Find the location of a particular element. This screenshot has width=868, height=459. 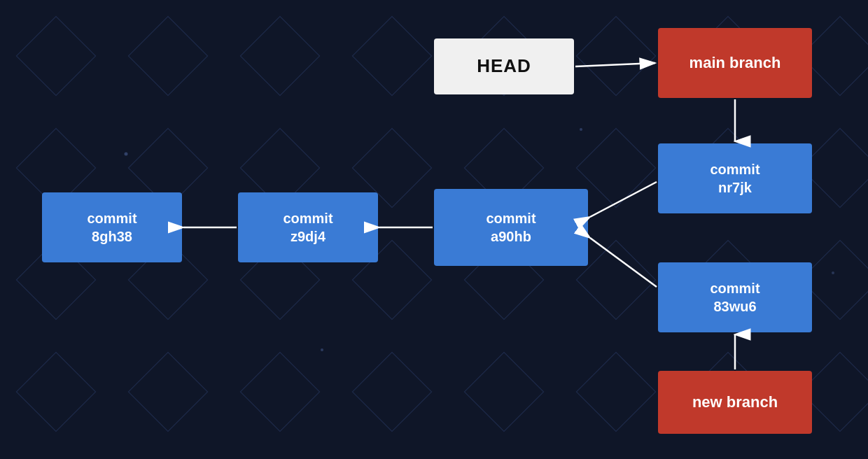

head-node: HEAD is located at coordinates (504, 66).